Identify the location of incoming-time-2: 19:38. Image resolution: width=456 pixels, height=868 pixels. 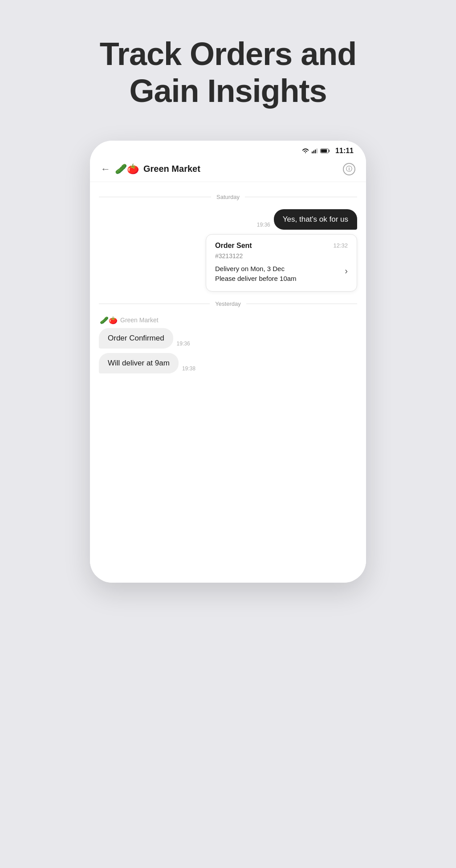
(189, 369).